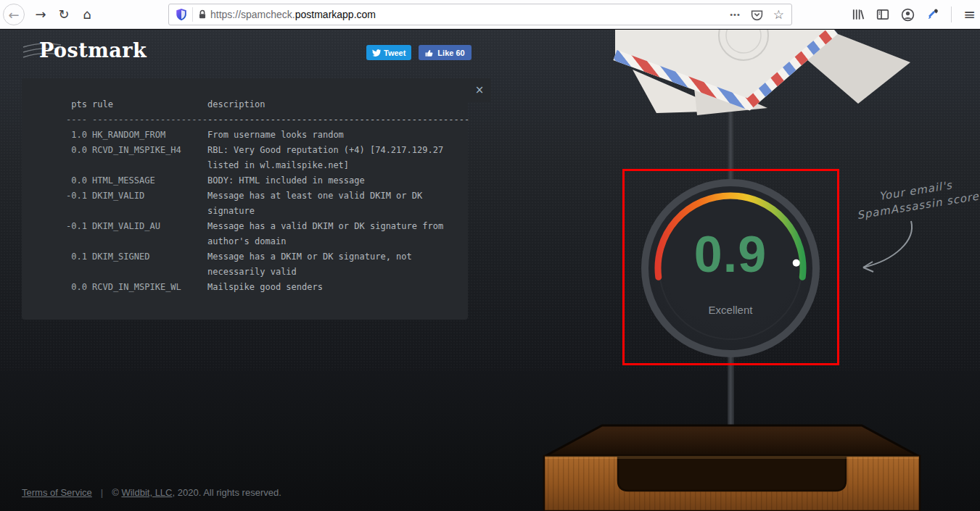 The image size is (980, 511). What do you see at coordinates (338, 181) in the screenshot?
I see `rule-description: BODY: HTML included in message` at bounding box center [338, 181].